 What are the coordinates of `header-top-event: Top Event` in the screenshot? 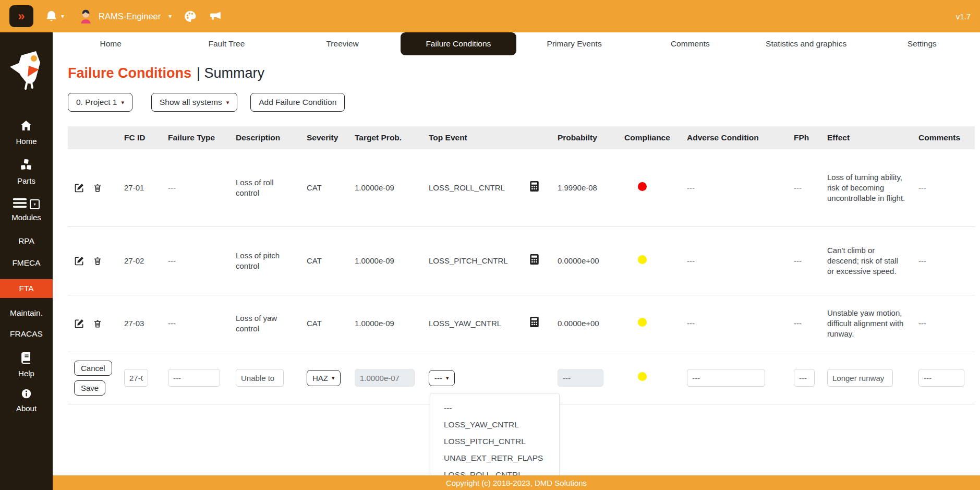 It's located at (476, 138).